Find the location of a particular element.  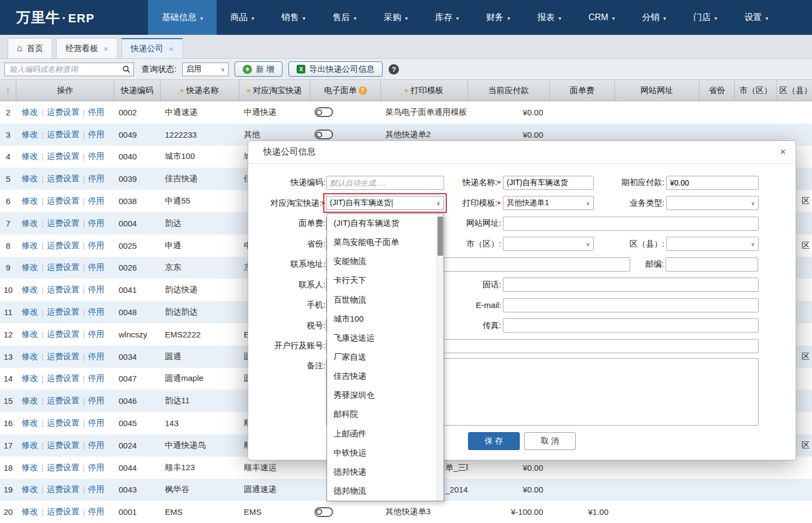

telephone-input is located at coordinates (631, 285).